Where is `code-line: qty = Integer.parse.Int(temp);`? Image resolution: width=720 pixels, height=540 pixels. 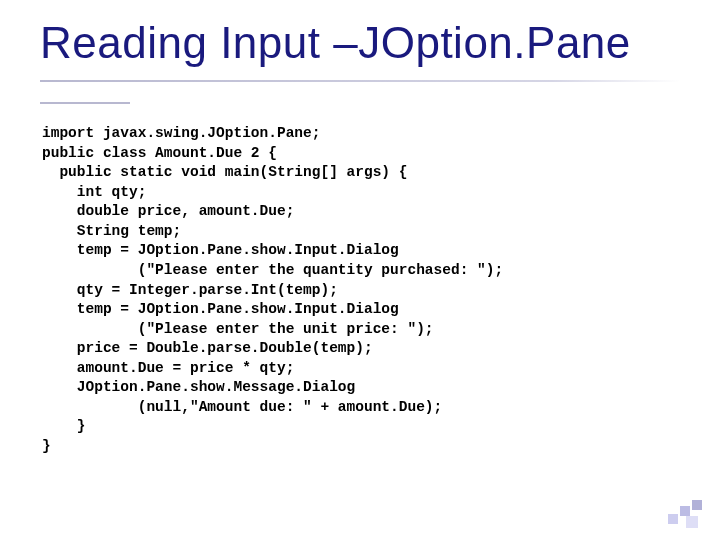
code-line: qty = Integer.parse.Int(temp); is located at coordinates (190, 290).